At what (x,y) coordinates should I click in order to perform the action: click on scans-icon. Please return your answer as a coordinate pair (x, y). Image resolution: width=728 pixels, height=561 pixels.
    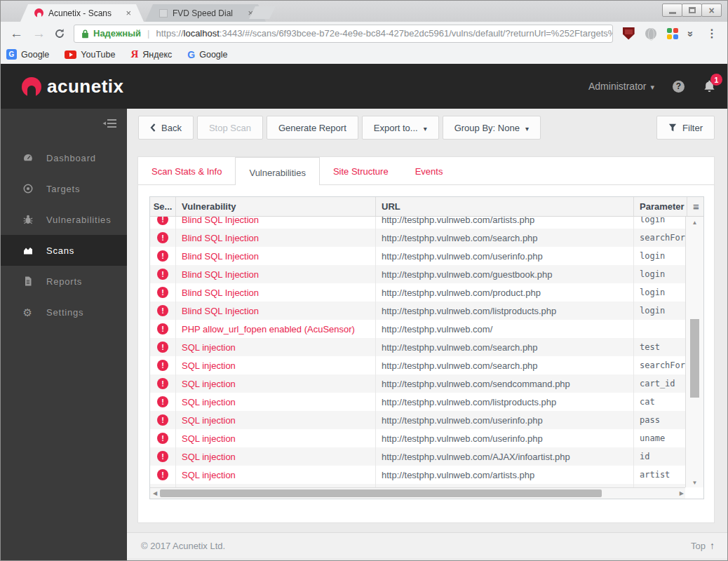
    Looking at the image, I should click on (28, 250).